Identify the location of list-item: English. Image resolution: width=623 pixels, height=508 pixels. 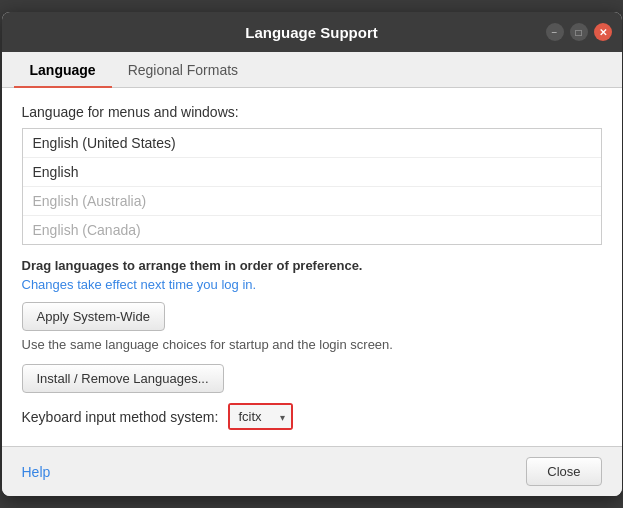
(312, 172).